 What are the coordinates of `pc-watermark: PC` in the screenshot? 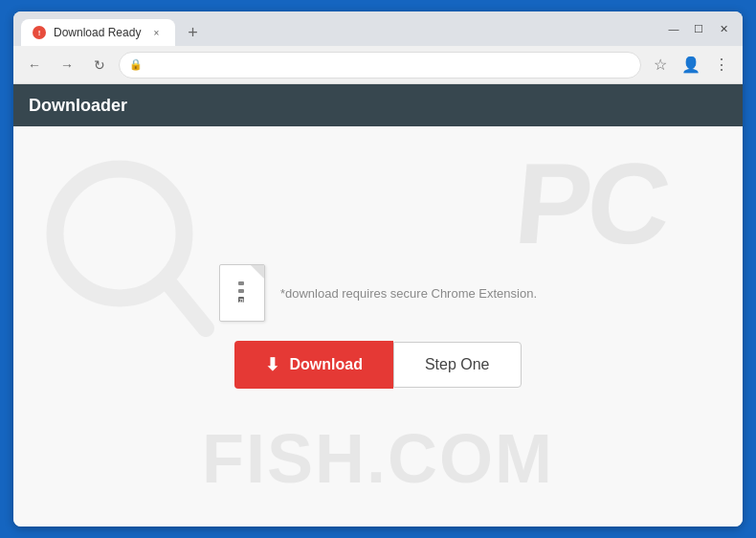 It's located at (591, 203).